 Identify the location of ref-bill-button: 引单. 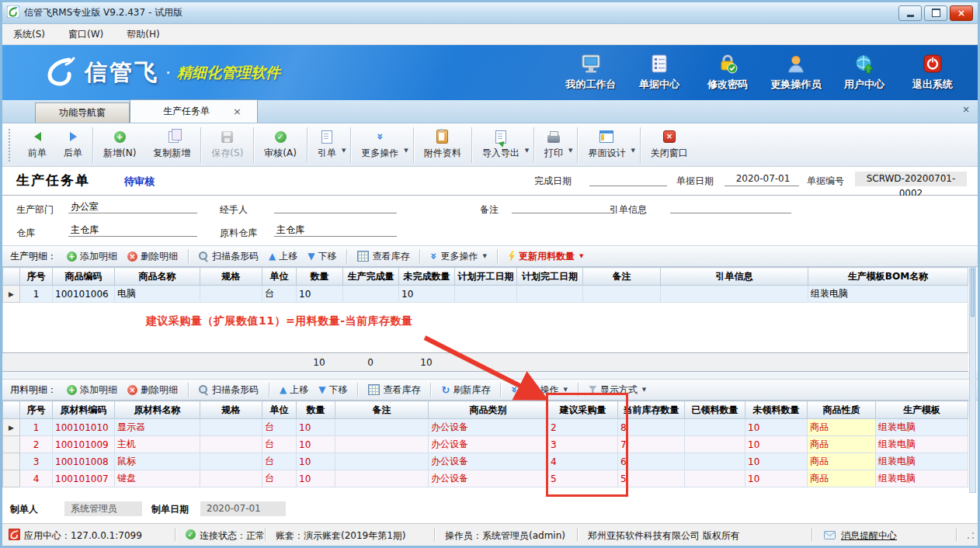
(327, 145).